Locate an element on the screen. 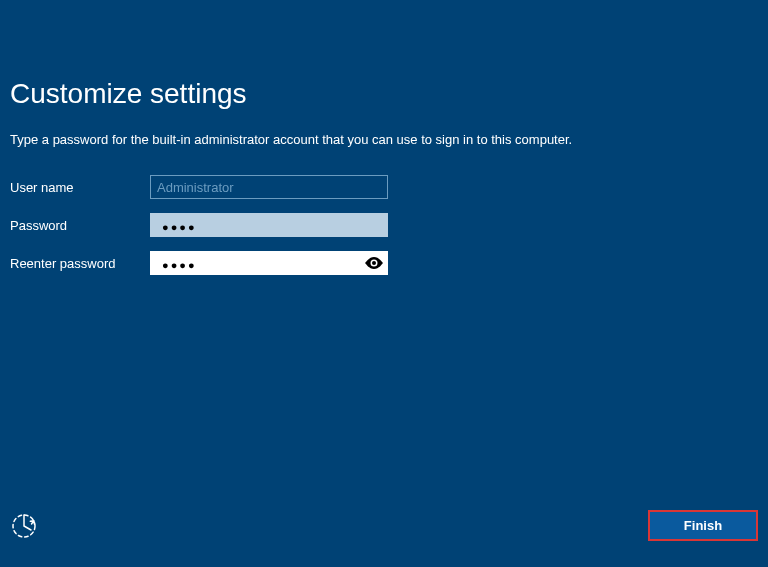  username-input is located at coordinates (269, 187).